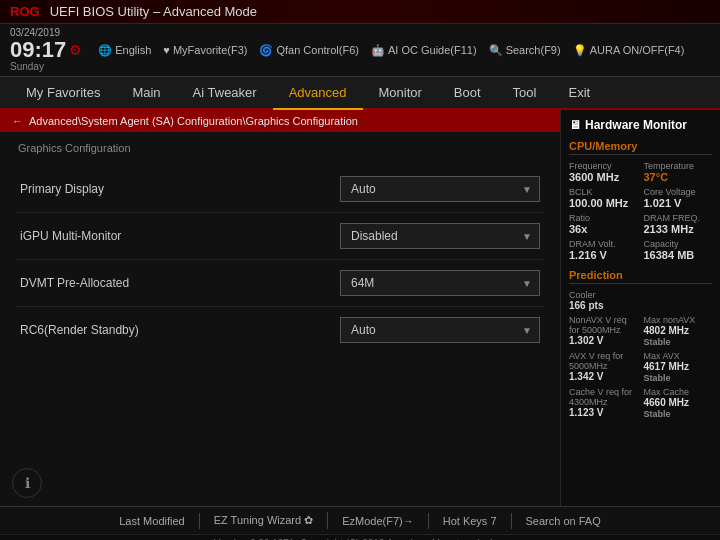 This screenshot has height=540, width=720. What do you see at coordinates (63, 94) in the screenshot?
I see `nav-my-favorites: My Favorites` at bounding box center [63, 94].